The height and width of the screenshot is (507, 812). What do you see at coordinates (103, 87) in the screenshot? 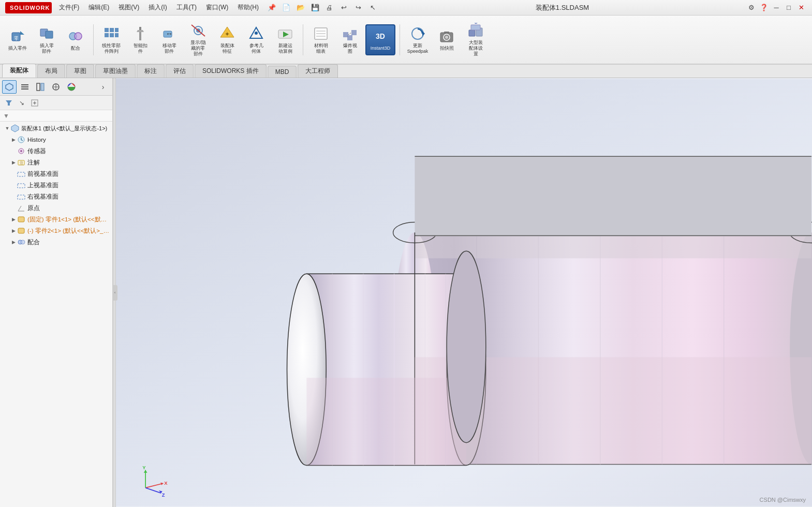
I see `panel-btn-expand: ›` at bounding box center [103, 87].